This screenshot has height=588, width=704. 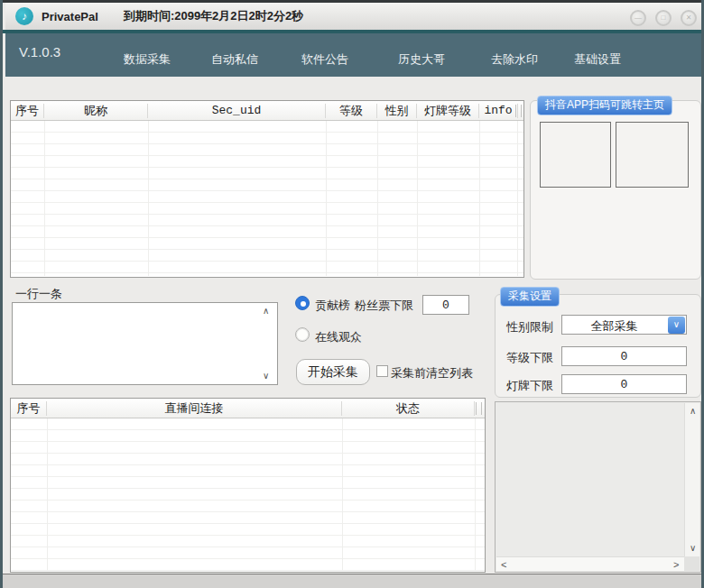 What do you see at coordinates (384, 306) in the screenshot?
I see `fans-min-label: 粉丝票下限` at bounding box center [384, 306].